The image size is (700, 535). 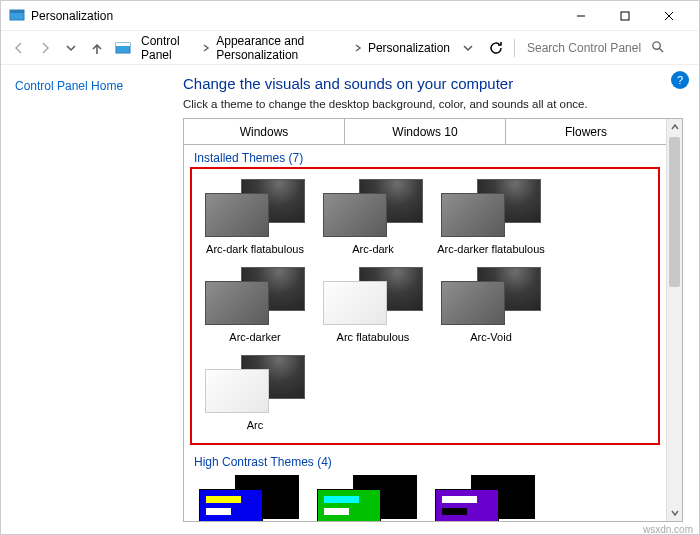 What do you see at coordinates (255, 217) in the screenshot?
I see `theme-item: Arc-dark flatabulous` at bounding box center [255, 217].